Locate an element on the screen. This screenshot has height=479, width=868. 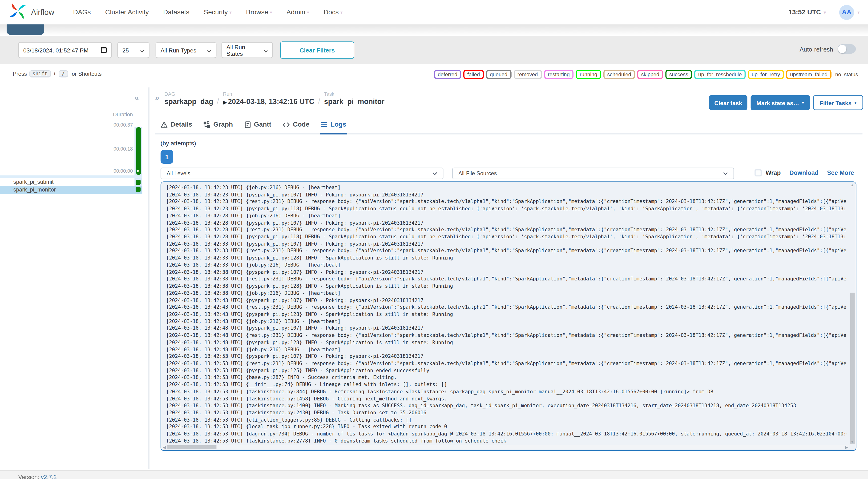
breadcrumb-run: Run ▶2024-03-18, 13:42:16 UTC is located at coordinates (269, 98).